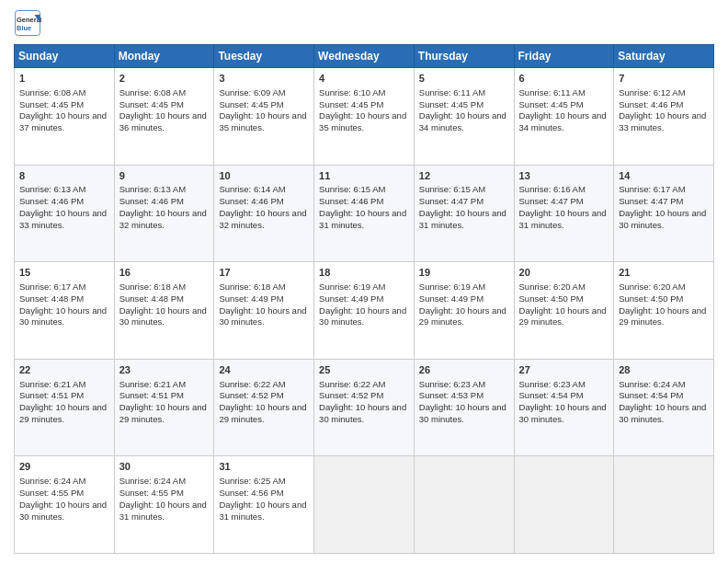 The height and width of the screenshot is (563, 728). Describe the element at coordinates (63, 121) in the screenshot. I see `daylight-text: Daylight: 10 hours and 37 minutes.` at that location.